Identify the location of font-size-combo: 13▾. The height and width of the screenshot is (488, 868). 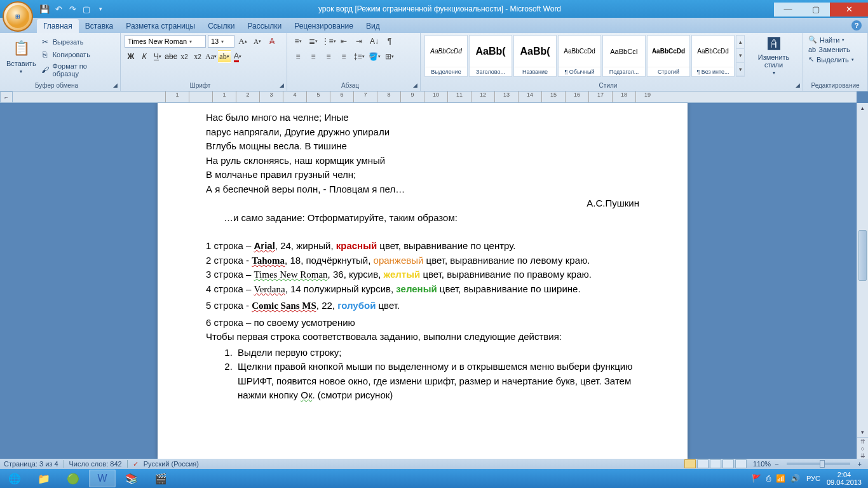
(221, 41).